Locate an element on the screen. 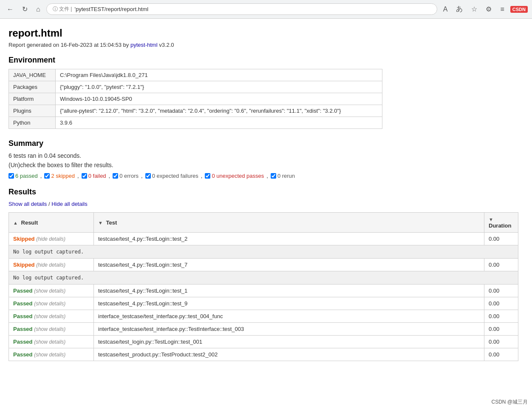 This screenshot has width=532, height=410. test-column-header: ▼ Test is located at coordinates (289, 223).